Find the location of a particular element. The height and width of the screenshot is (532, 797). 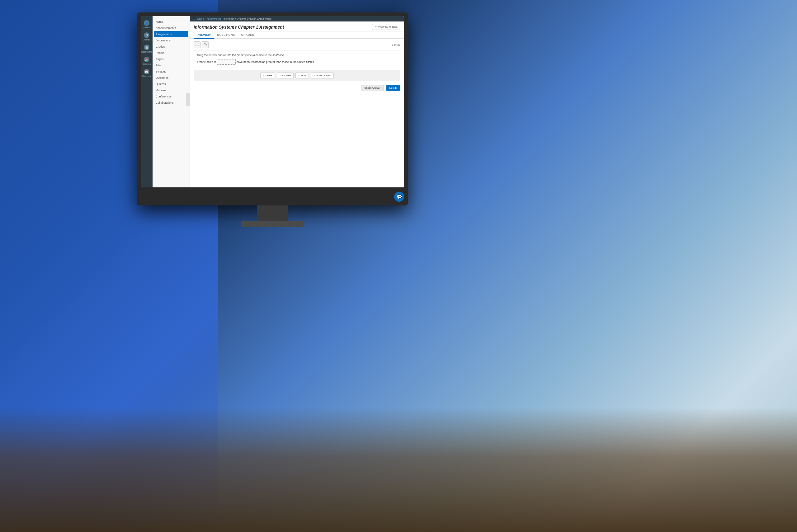

monitor-base is located at coordinates (272, 224).